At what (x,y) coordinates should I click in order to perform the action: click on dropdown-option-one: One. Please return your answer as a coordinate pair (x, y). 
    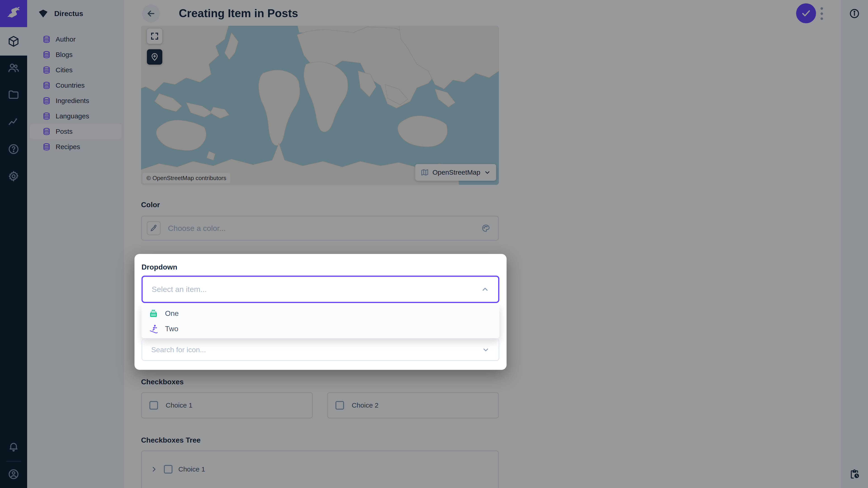
    Looking at the image, I should click on (320, 313).